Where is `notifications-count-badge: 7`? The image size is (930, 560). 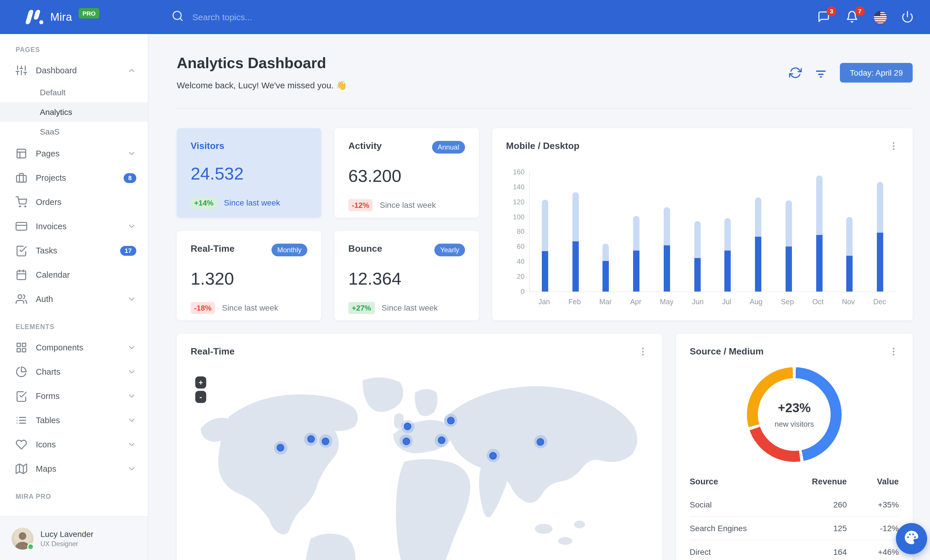 notifications-count-badge: 7 is located at coordinates (860, 11).